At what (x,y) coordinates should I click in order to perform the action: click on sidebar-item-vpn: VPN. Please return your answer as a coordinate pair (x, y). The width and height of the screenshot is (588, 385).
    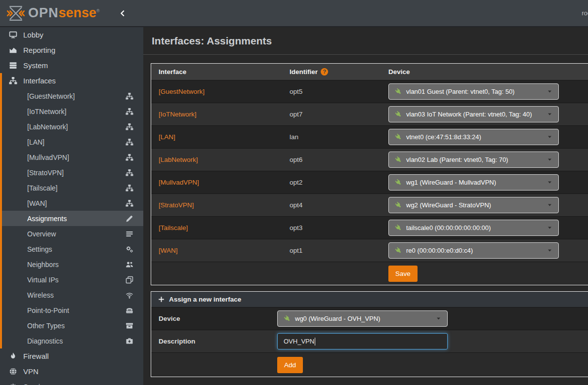
    Looking at the image, I should click on (72, 371).